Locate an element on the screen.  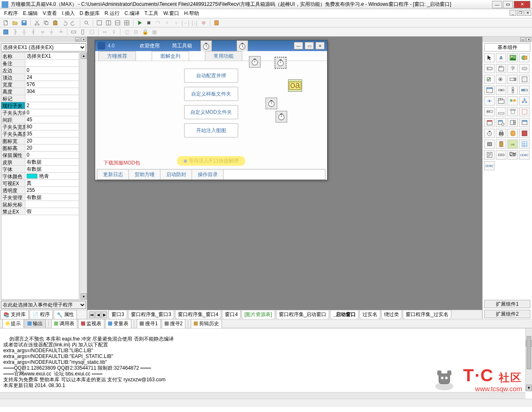
step-over2-button: {→} is located at coordinates (185, 23).